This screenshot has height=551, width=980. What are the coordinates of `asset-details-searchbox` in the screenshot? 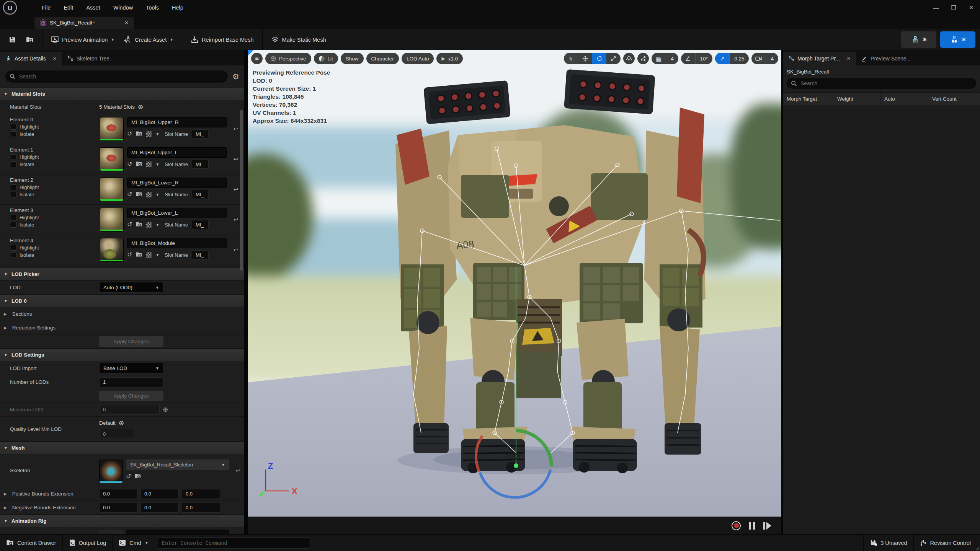 It's located at (116, 77).